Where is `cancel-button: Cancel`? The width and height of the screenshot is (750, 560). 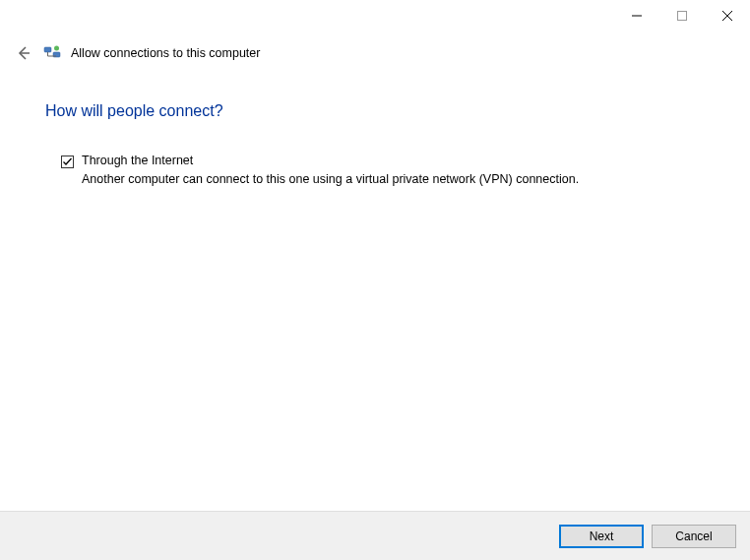 cancel-button: Cancel is located at coordinates (694, 536).